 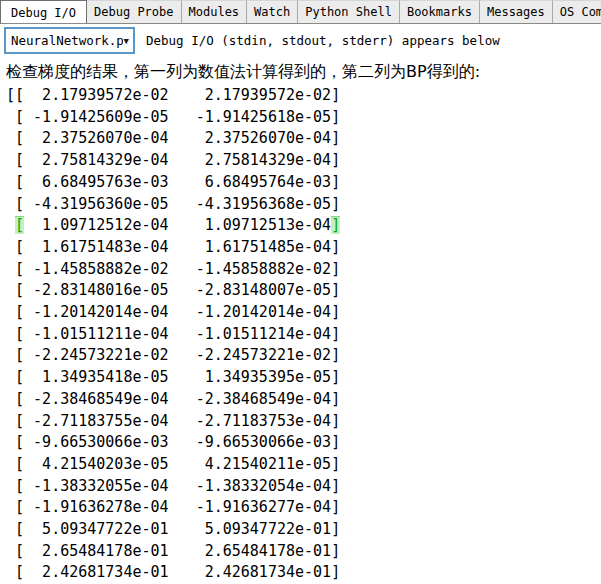 What do you see at coordinates (70, 40) in the screenshot?
I see `process-selector-dropdown: NeuralNetwork.py (j ▼` at bounding box center [70, 40].